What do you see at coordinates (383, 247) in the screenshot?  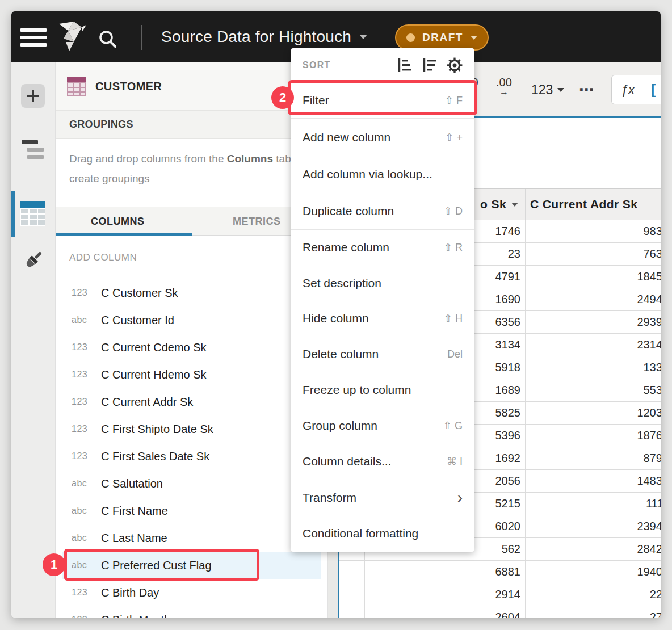 I see `menu-item: Rename column⇧ R` at bounding box center [383, 247].